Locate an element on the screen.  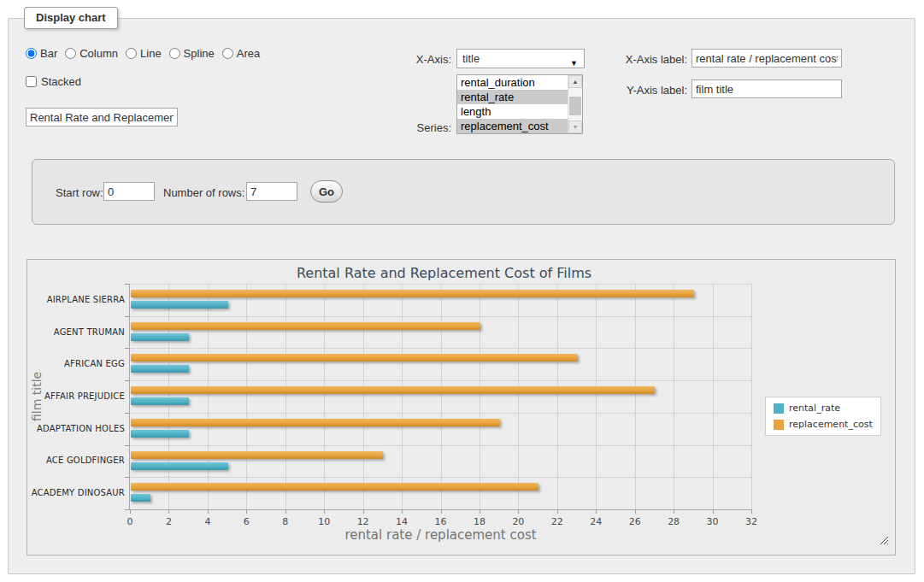
x-tick-label: 30 is located at coordinates (713, 521).